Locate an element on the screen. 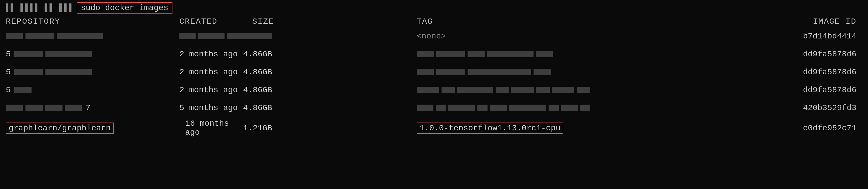  command-prefix: ▌▌ ▌▌▌▌ ▌▌ ▌▌▌ is located at coordinates (40, 8).